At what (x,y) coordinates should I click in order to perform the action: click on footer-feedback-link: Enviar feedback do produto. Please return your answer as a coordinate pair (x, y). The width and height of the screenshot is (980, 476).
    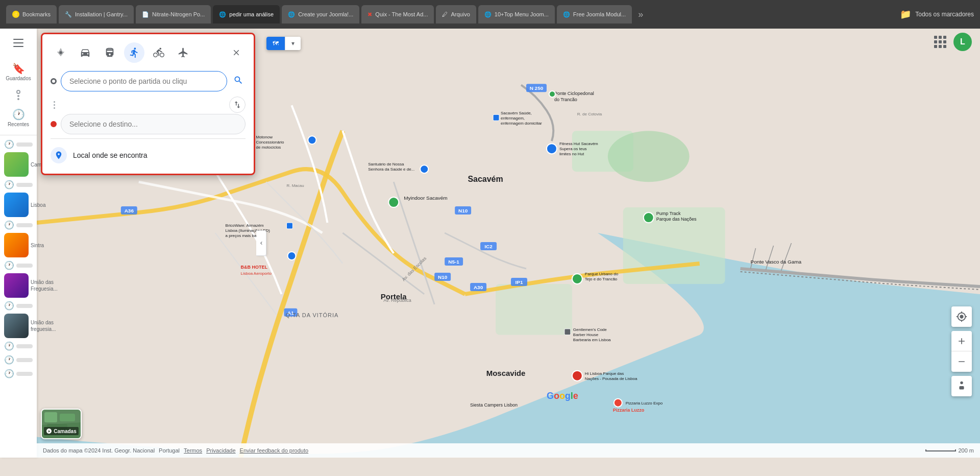
    Looking at the image, I should click on (275, 450).